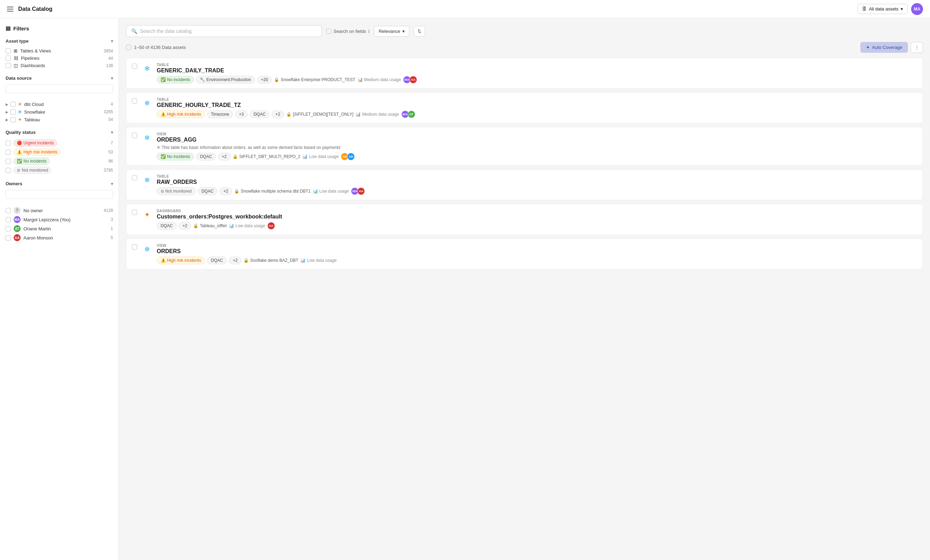 The height and width of the screenshot is (560, 930). What do you see at coordinates (358, 191) in the screenshot?
I see `card-avatars: MAAA` at bounding box center [358, 191].